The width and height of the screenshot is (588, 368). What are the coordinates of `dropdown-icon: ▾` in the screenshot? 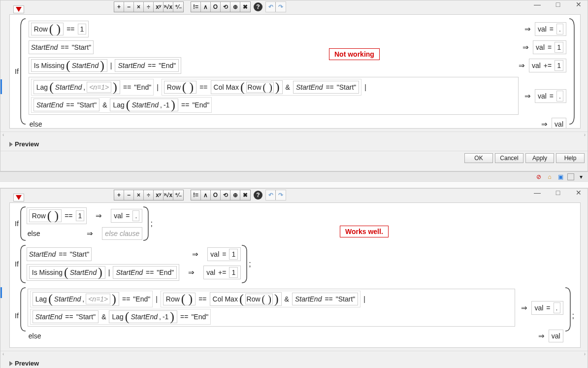 It's located at (581, 177).